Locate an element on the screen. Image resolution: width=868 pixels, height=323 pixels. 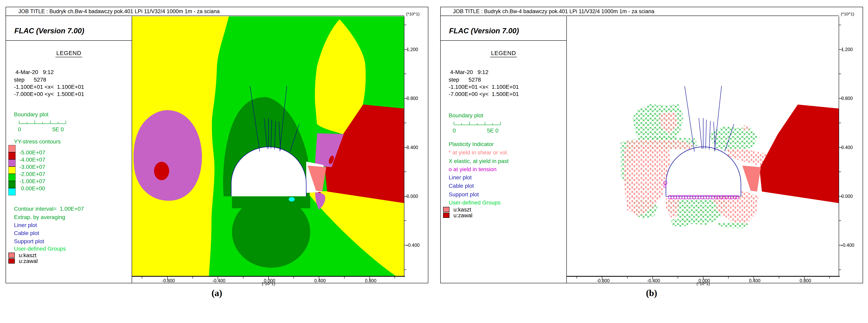
plasticity-elastic-label: X elastic, at yield in past is located at coordinates (478, 161).